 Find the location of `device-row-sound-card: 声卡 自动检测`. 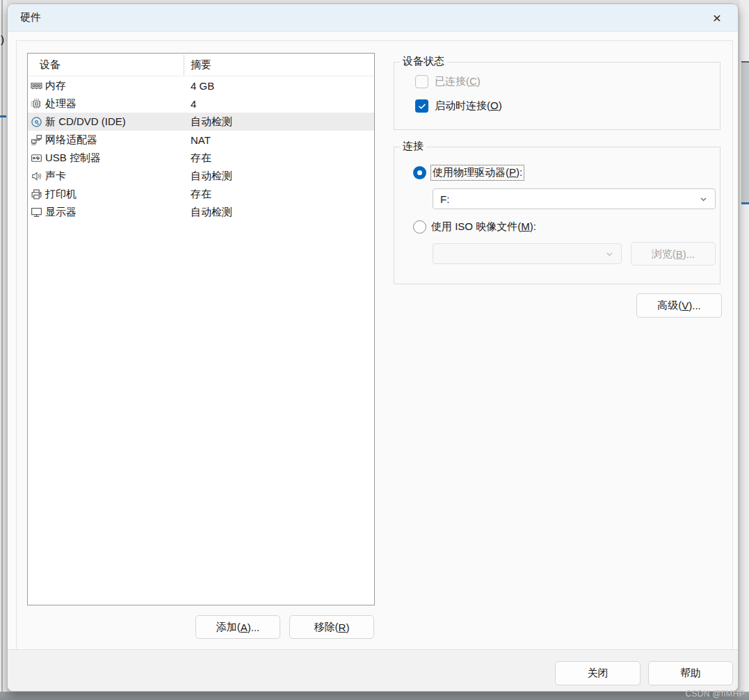

device-row-sound-card: 声卡 自动检测 is located at coordinates (201, 176).